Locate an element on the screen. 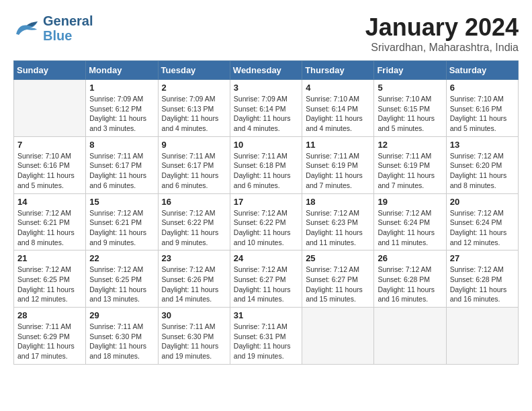 Image resolution: width=532 pixels, height=411 pixels. day-header-sunday: Sunday is located at coordinates (50, 71).